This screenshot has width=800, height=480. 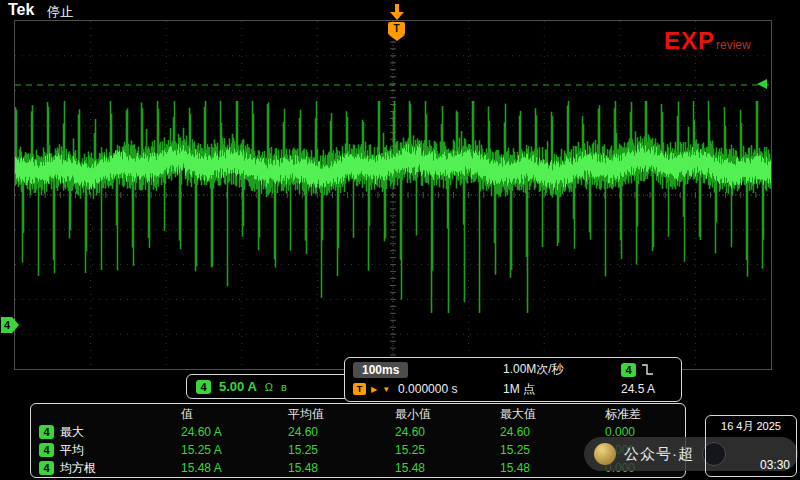 I want to click on trigger-level-value: 24.5 A, so click(x=647, y=389).